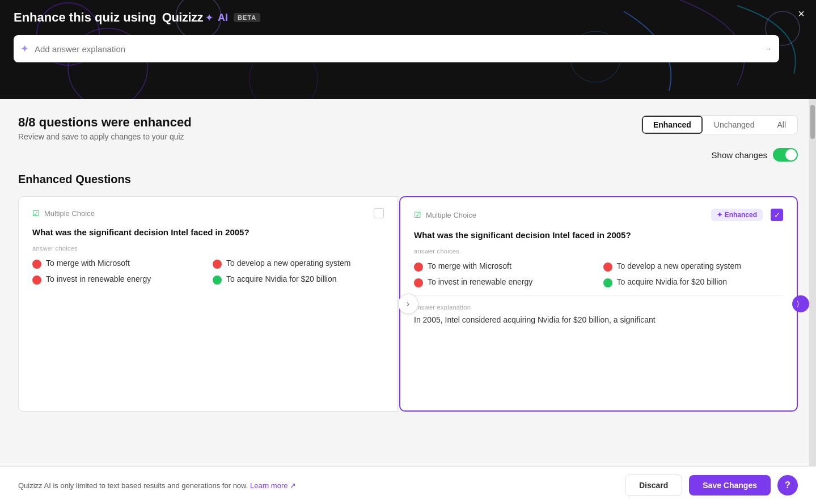  Describe the element at coordinates (183, 18) in the screenshot. I see `quizizz-wordmark: Quizizz` at that location.